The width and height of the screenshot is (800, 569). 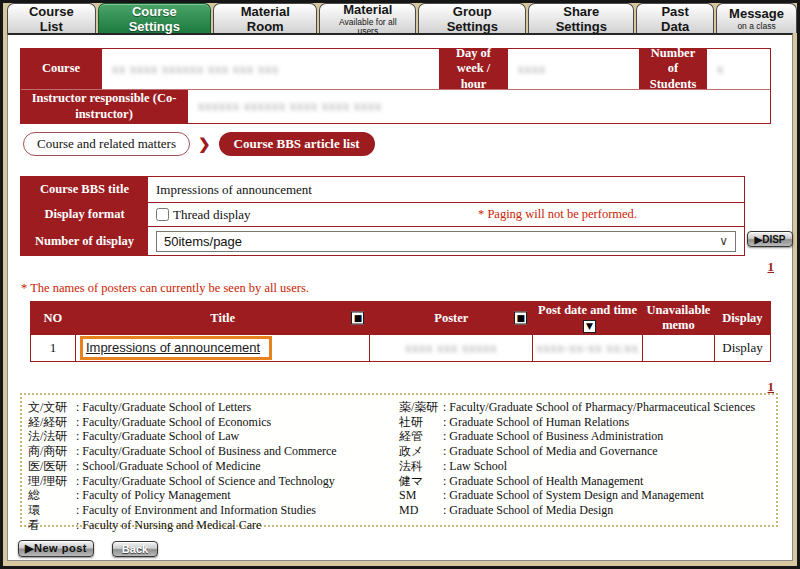 What do you see at coordinates (584, 452) in the screenshot?
I see `legend-item: 政メ: Graduate School of Media and Governa…` at bounding box center [584, 452].